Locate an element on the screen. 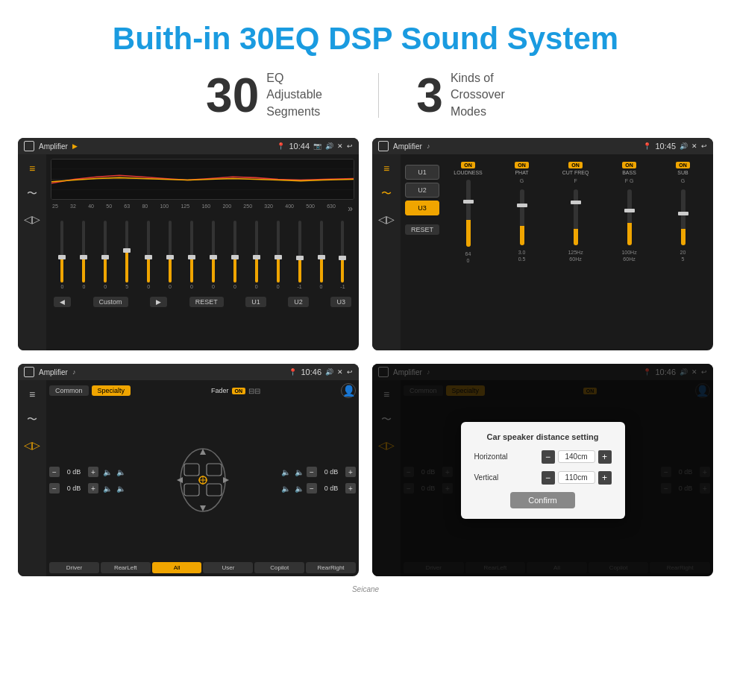 The width and height of the screenshot is (731, 700). music-icon-2: ♪ is located at coordinates (428, 146).